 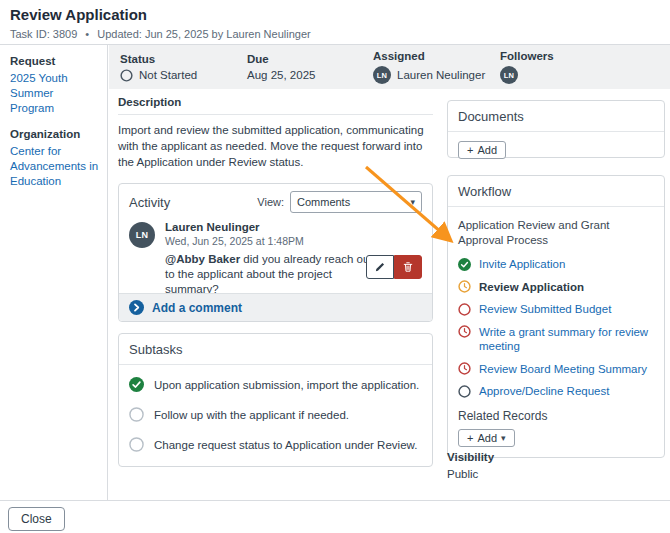 What do you see at coordinates (54, 166) in the screenshot?
I see `organization-link: Center for Advancements in Education` at bounding box center [54, 166].